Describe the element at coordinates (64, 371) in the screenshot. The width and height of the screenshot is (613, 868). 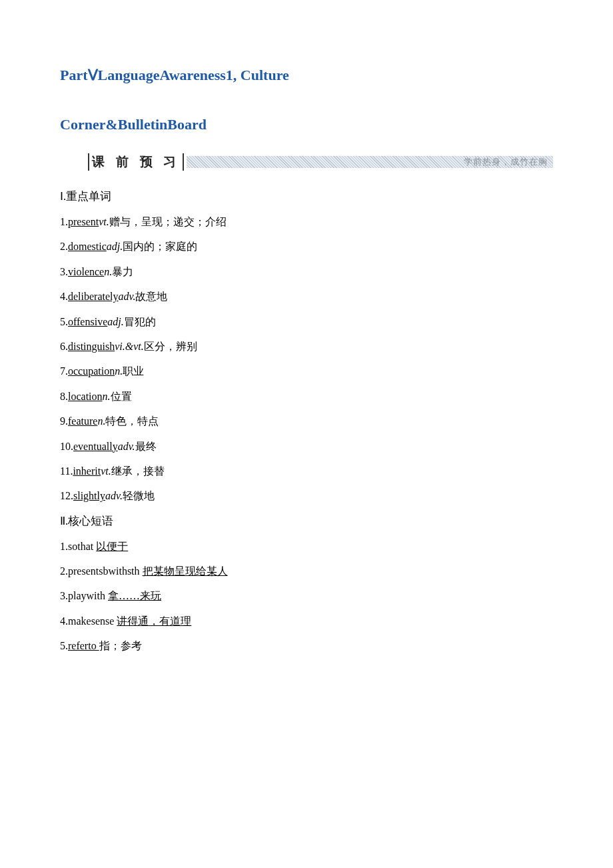
I see `entry-number: 7.` at that location.